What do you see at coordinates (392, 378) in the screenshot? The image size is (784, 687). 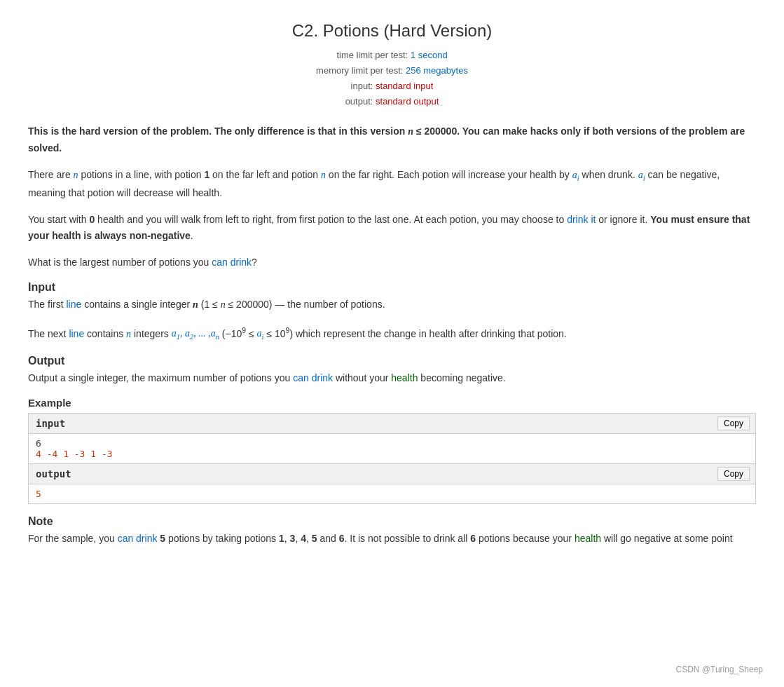 I see `output-text: Output a single integer, the maximum num…` at bounding box center [392, 378].